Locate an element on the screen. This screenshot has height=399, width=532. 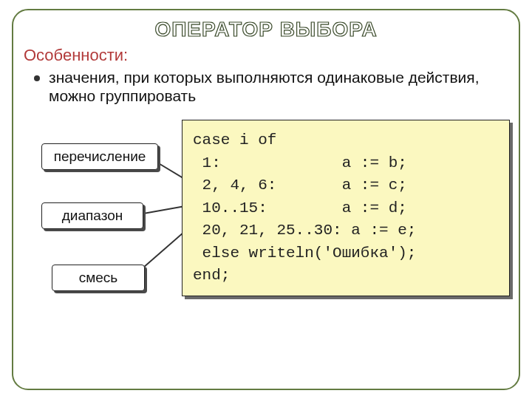
callout-enumeration-label: перечисление is located at coordinates (100, 157).